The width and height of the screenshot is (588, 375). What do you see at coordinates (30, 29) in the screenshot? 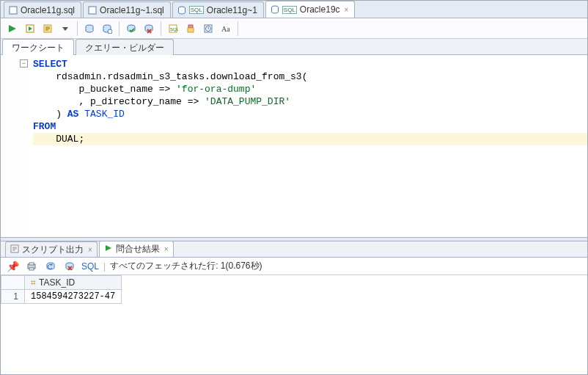
I see `run-script-button` at bounding box center [30, 29].